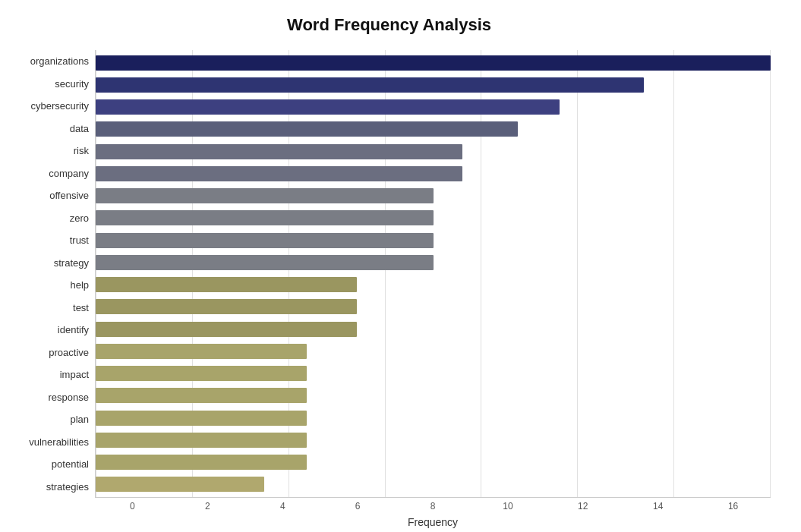 The height and width of the screenshot is (532, 801). Describe the element at coordinates (389, 25) in the screenshot. I see `chart-title: Word Frequency Analysis` at that location.